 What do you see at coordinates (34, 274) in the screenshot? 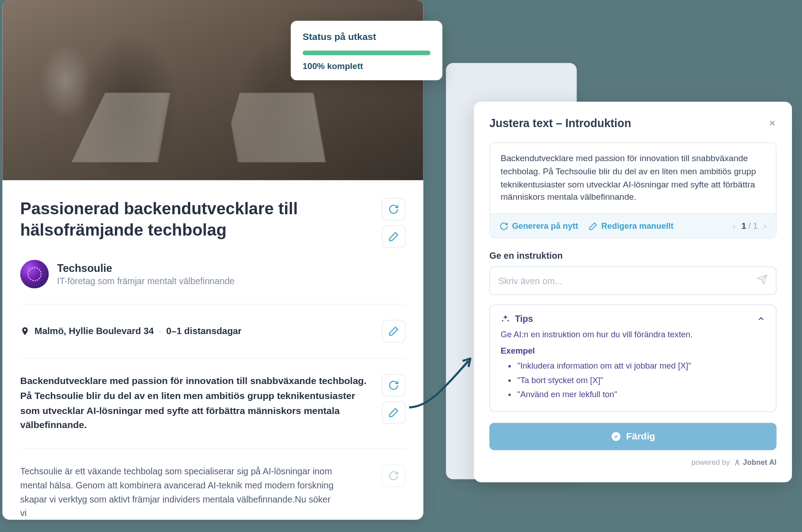
I see `company-logo` at bounding box center [34, 274].